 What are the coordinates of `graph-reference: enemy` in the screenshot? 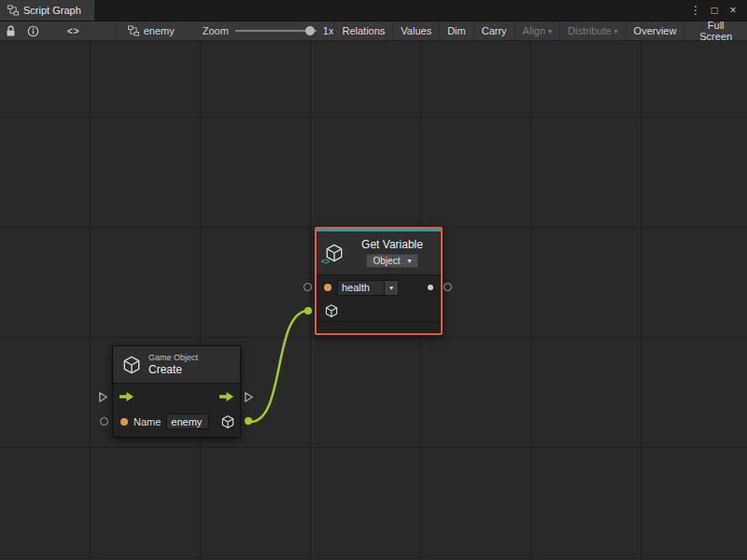 It's located at (151, 31).